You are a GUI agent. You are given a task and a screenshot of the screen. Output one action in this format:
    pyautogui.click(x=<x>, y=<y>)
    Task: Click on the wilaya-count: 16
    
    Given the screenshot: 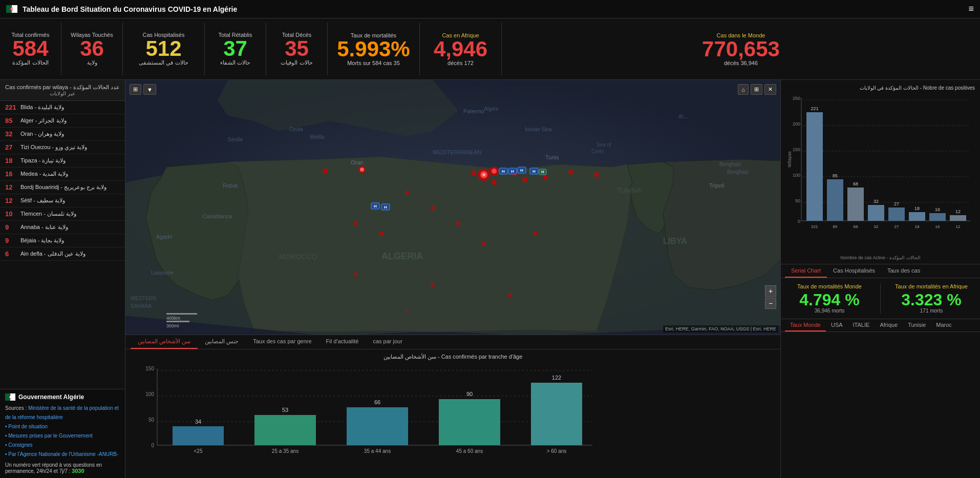 What is the action you would take?
    pyautogui.click(x=13, y=174)
    